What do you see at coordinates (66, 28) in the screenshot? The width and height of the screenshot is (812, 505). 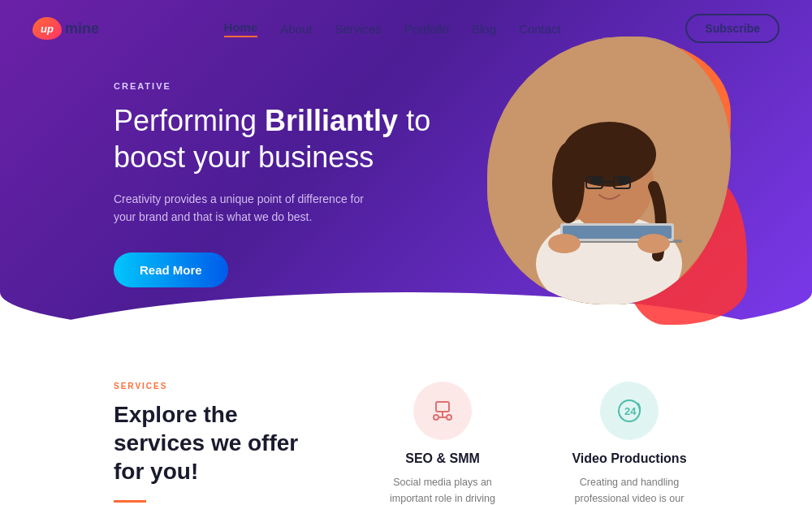 I see `logo: up mine` at bounding box center [66, 28].